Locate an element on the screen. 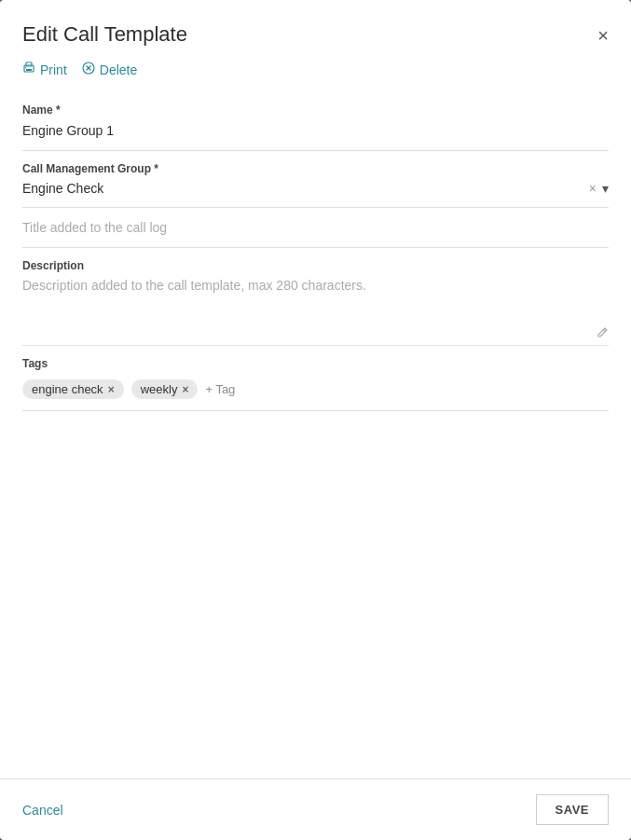 This screenshot has height=840, width=631. tag-engine-check: engine check × is located at coordinates (73, 390).